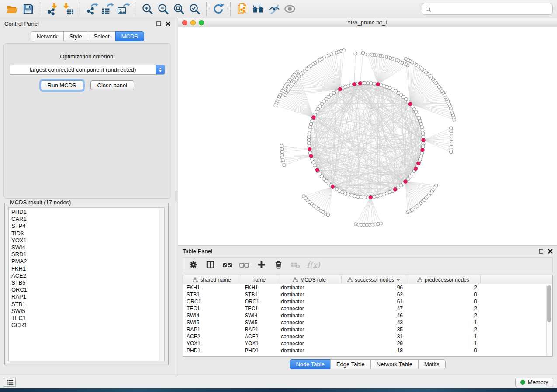 The width and height of the screenshot is (557, 392). I want to click on show-column-icon, so click(210, 265).